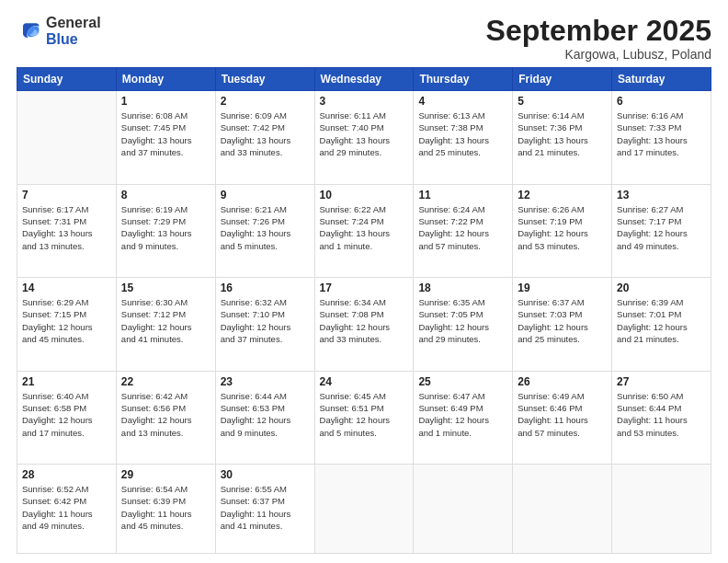 Image resolution: width=728 pixels, height=563 pixels. What do you see at coordinates (662, 138) in the screenshot?
I see `table-cell: 6Sunrise: 6:16 AM Sunset: 7:33 PM Daylig…` at bounding box center [662, 138].